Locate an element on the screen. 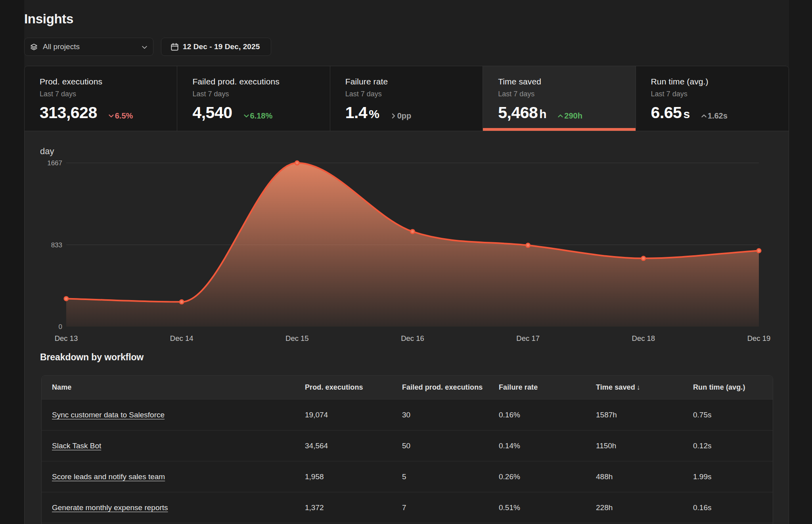  svg-text: Dec 16 is located at coordinates (412, 338).